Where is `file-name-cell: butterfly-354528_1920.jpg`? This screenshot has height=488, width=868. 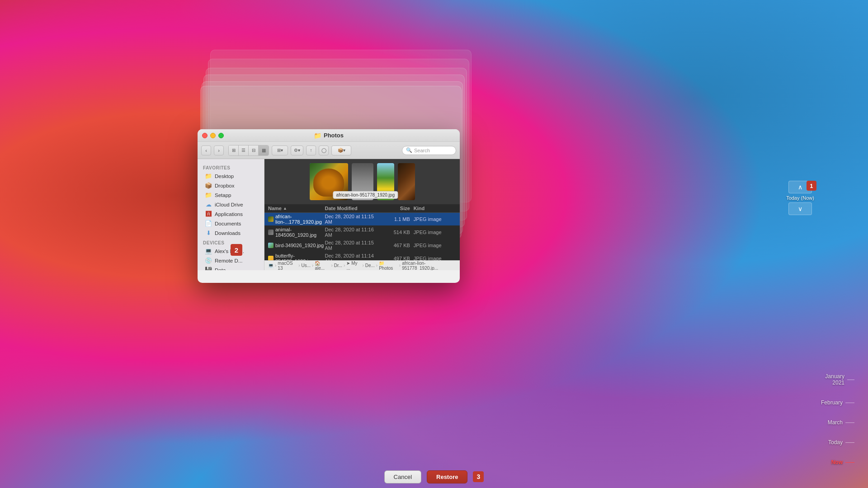
file-name-cell: butterfly-354528_1920.jpg is located at coordinates (297, 257).